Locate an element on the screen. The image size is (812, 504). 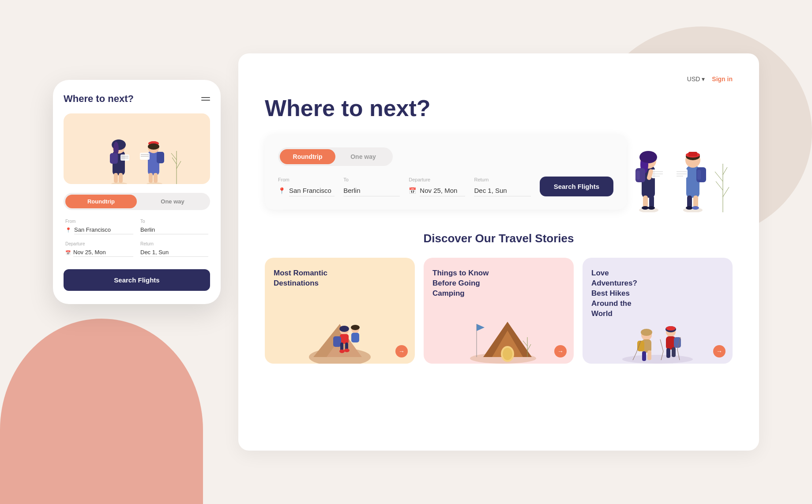
location-pin-icon: 📍 is located at coordinates (282, 191).